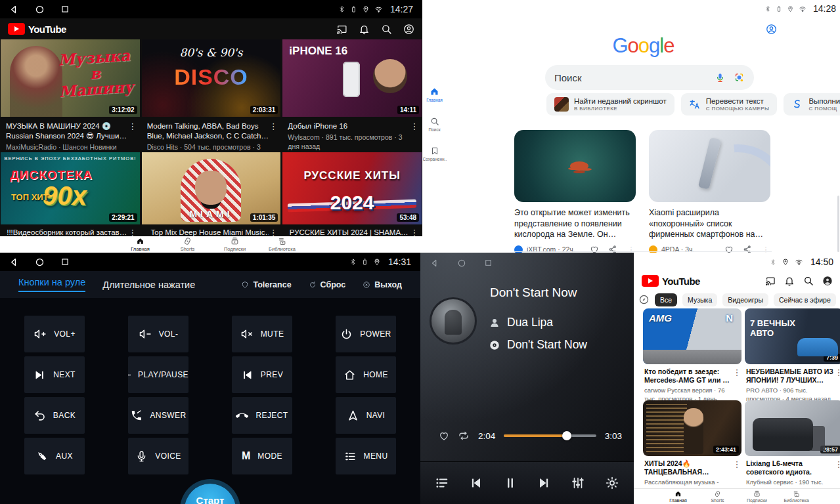 This screenshot has height=504, width=840. I want to click on video-thumbnail: Музыка вМашину 3:12:02, so click(70, 78).